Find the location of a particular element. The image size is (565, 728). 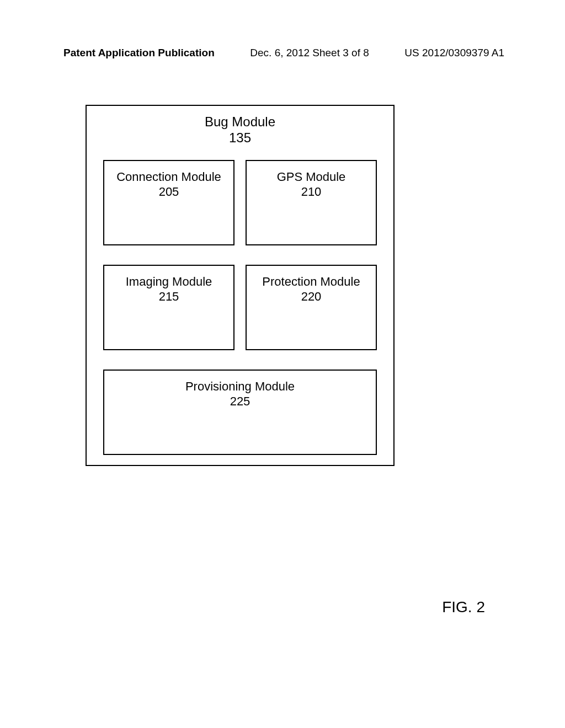

figure-label: FIG. 2 is located at coordinates (463, 607).